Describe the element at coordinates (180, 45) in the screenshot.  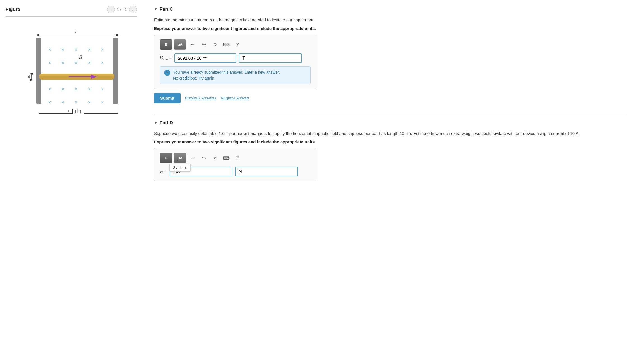
I see `part-c-mu-button: μA` at that location.